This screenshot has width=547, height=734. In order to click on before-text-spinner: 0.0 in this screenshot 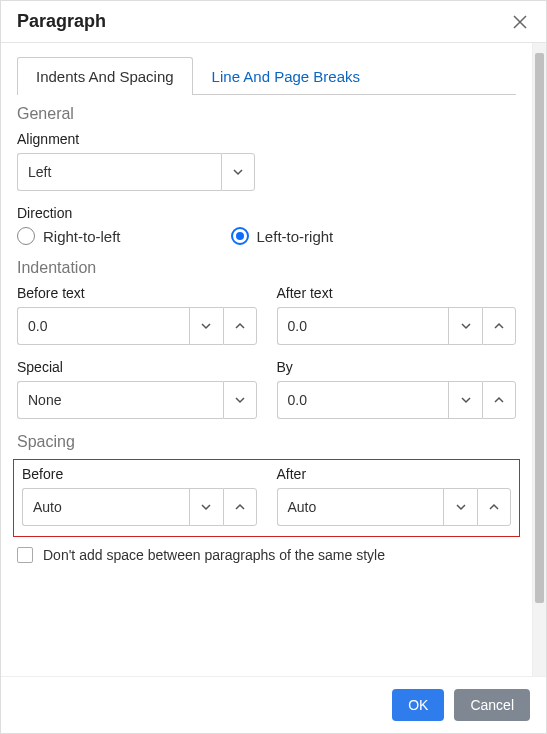, I will do `click(137, 326)`.